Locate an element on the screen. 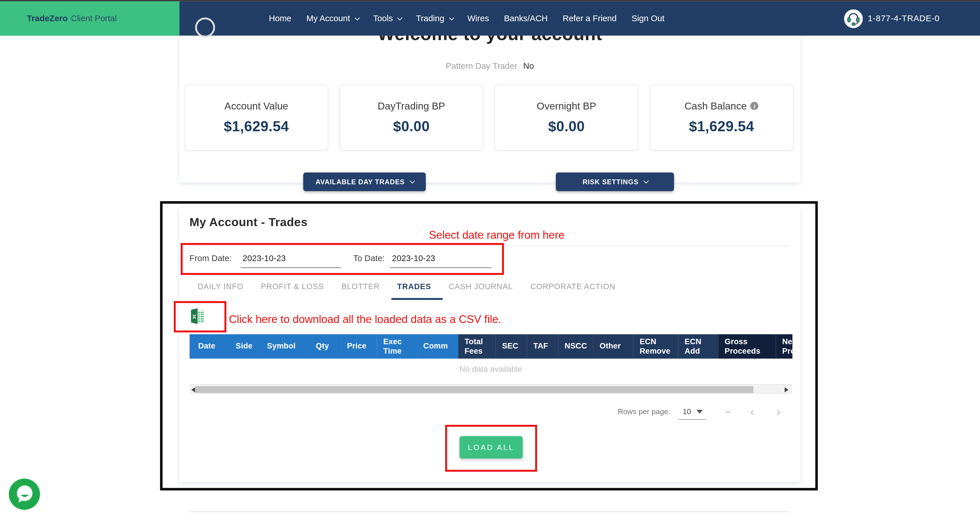 The height and width of the screenshot is (515, 980). pdt-label: Pattern Day Trader is located at coordinates (482, 66).